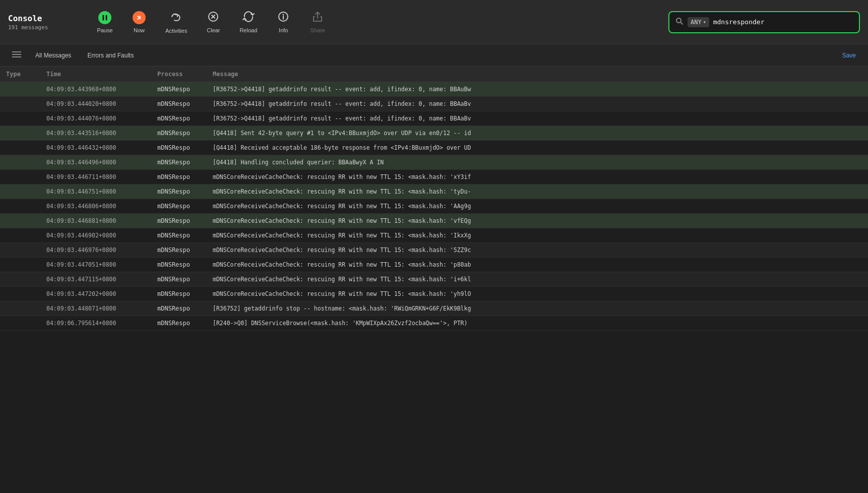 Image resolution: width=868 pixels, height=493 pixels. Describe the element at coordinates (318, 22) in the screenshot. I see `share-button: Share` at that location.